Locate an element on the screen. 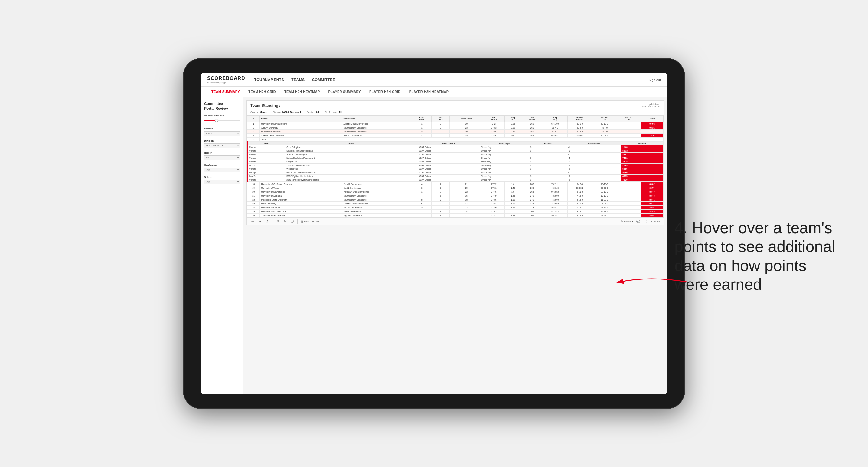  table-row: 4Arizona State UniversityPac-12 Conferen… is located at coordinates (456, 135).